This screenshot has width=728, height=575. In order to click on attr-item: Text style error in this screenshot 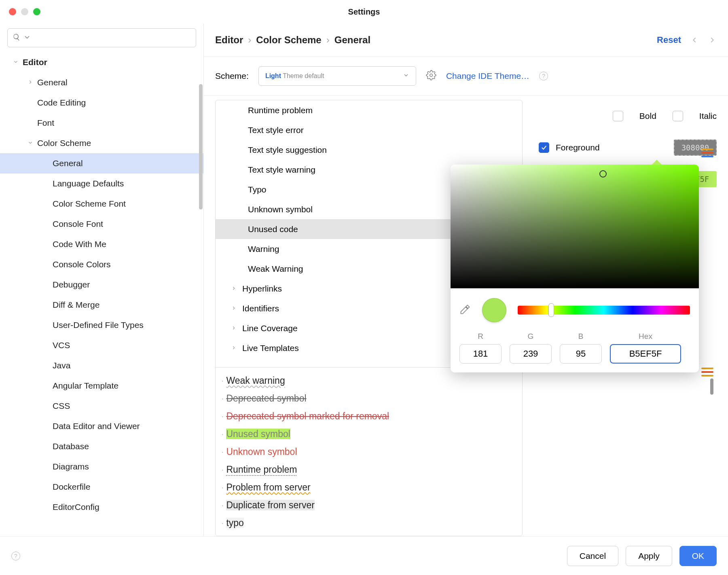, I will do `click(369, 130)`.